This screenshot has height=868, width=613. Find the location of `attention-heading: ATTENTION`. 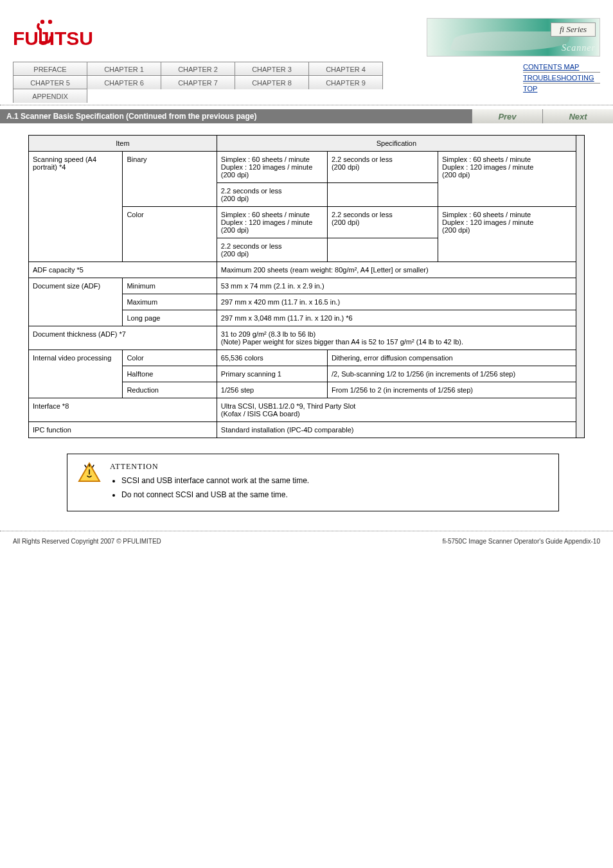

attention-heading: ATTENTION is located at coordinates (209, 466).